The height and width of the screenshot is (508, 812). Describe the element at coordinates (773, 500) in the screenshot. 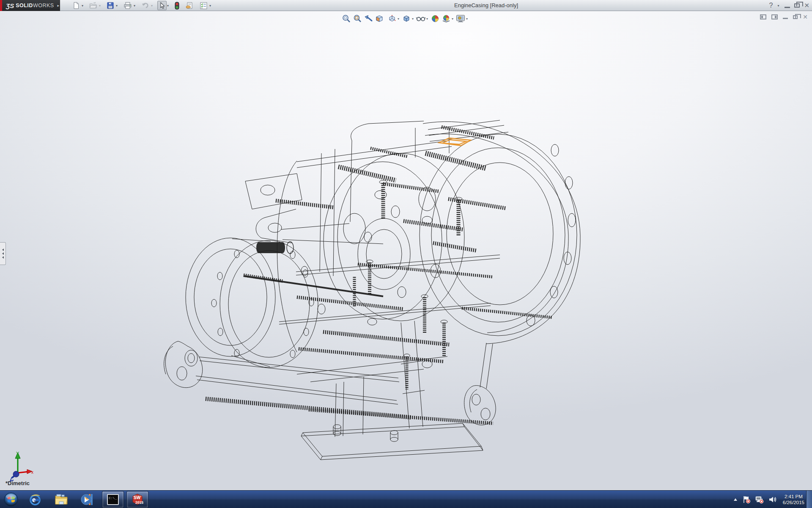

I see `volume-button` at that location.